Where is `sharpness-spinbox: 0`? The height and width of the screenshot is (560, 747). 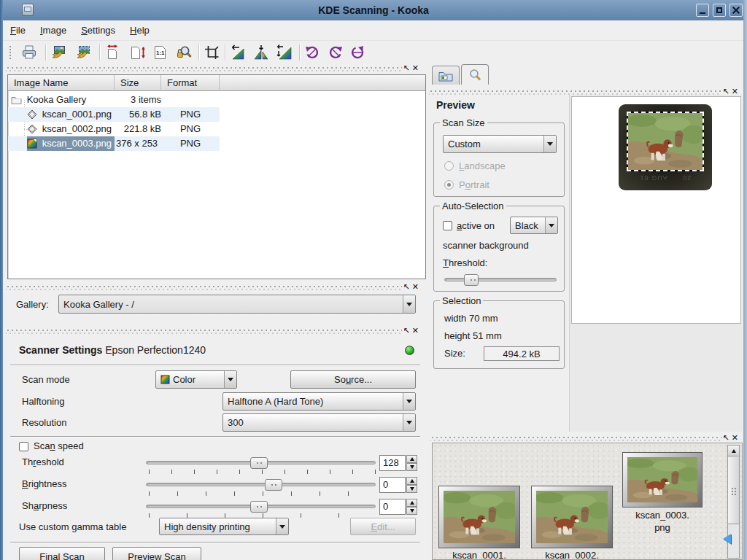 sharpness-spinbox: 0 is located at coordinates (392, 507).